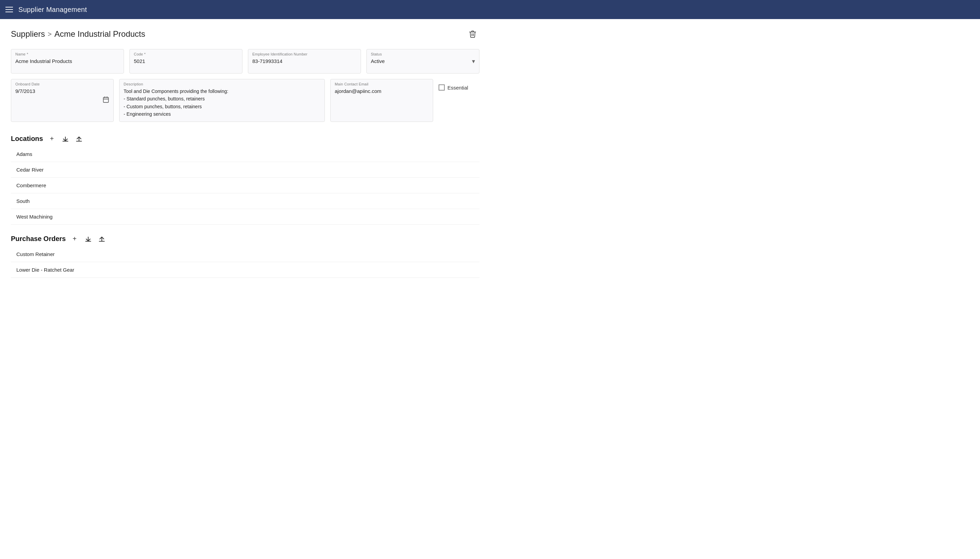 This screenshot has width=980, height=559. I want to click on breadcrumb-parent-link: Suppliers, so click(28, 34).